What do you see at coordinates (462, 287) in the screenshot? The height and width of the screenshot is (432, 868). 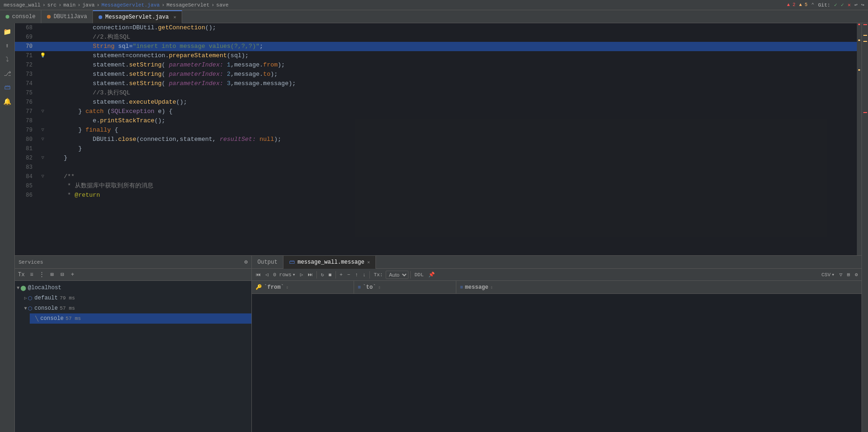 I see `db-col-message-icon: ≡` at bounding box center [462, 287].